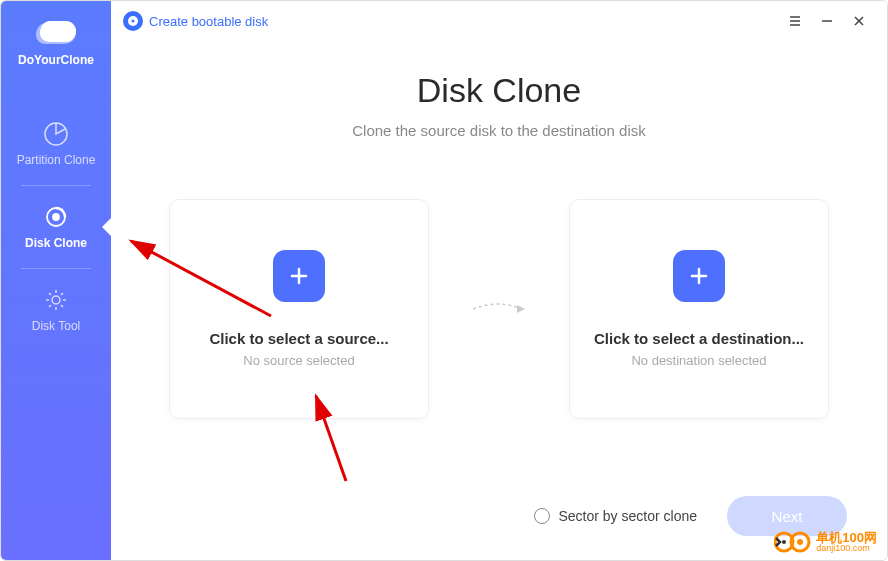 The width and height of the screenshot is (888, 561). What do you see at coordinates (859, 21) in the screenshot?
I see `close-button` at bounding box center [859, 21].